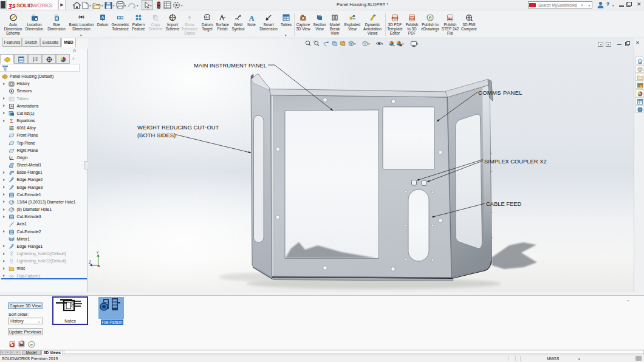  I want to click on svg-text: Σ, so click(12, 121).